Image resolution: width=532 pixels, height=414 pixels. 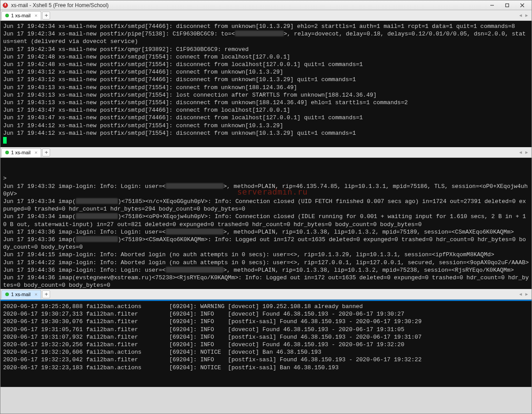 What do you see at coordinates (5, 5) in the screenshot?
I see `app-icon` at bounding box center [5, 5].